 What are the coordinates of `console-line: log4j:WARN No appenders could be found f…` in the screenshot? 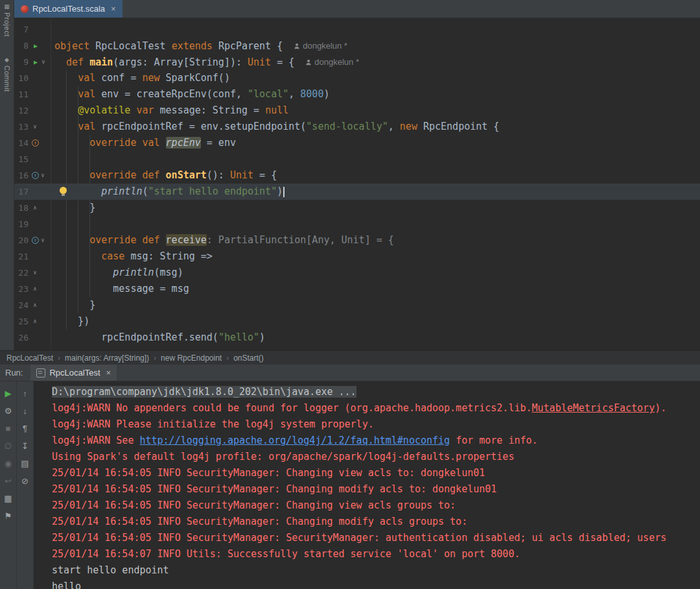 It's located at (376, 409).